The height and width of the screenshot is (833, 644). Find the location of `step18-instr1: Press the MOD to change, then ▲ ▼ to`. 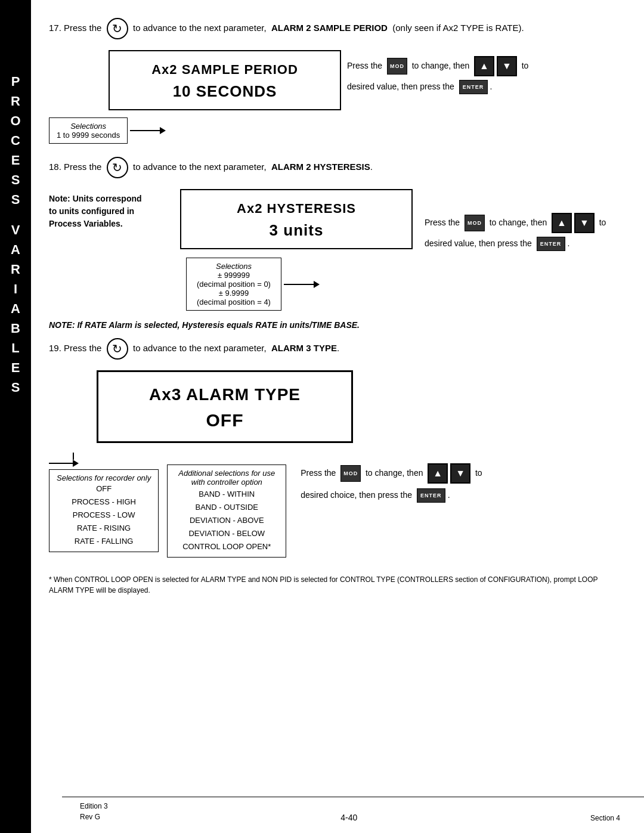

step18-instr1: Press the MOD to change, then ▲ ▼ to is located at coordinates (522, 223).